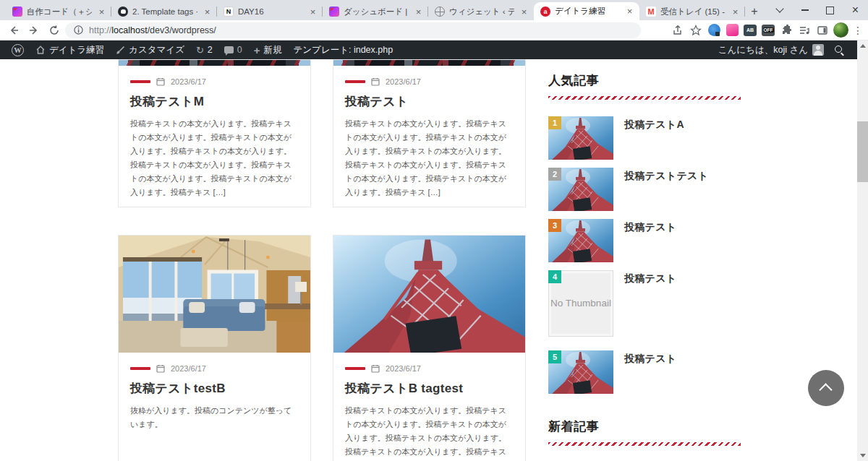 This screenshot has height=461, width=868. Describe the element at coordinates (644, 444) in the screenshot. I see `striped-divider` at that location.